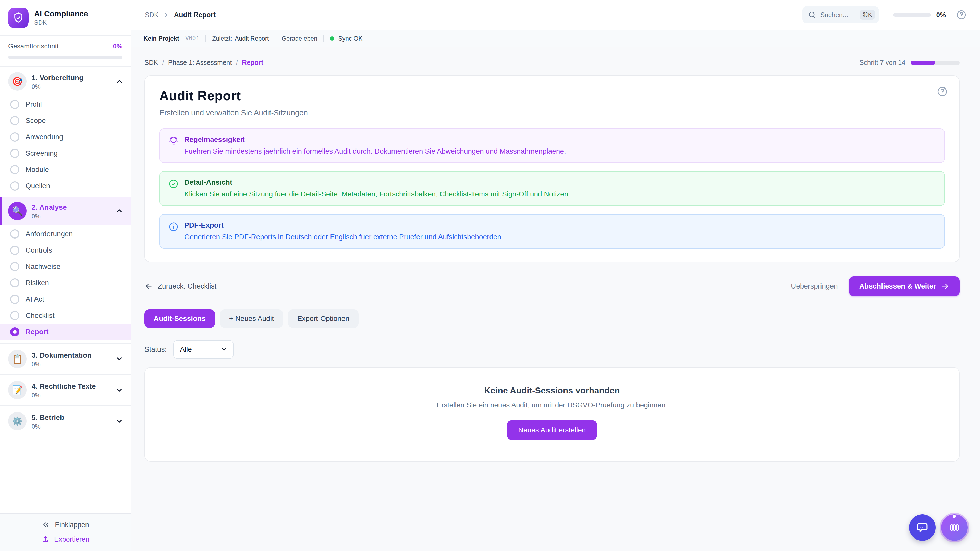  Describe the element at coordinates (838, 15) in the screenshot. I see `search-placeholder: Suchen...` at that location.